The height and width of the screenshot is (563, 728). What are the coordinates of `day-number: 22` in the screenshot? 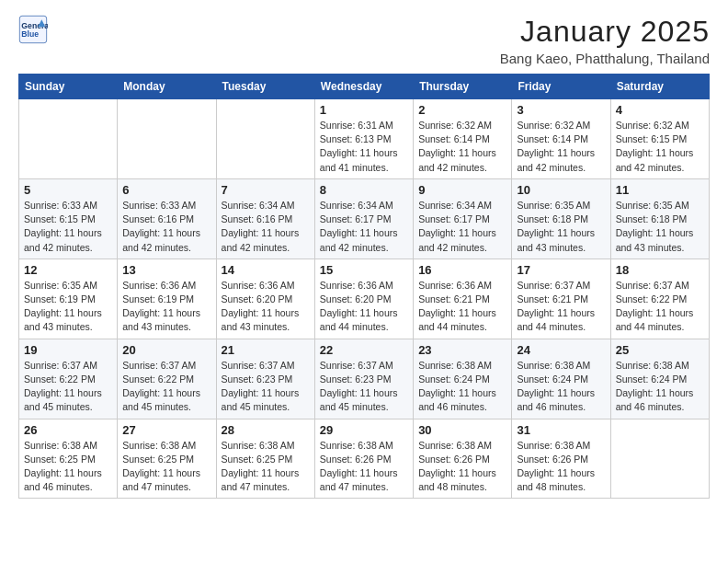 It's located at (364, 350).